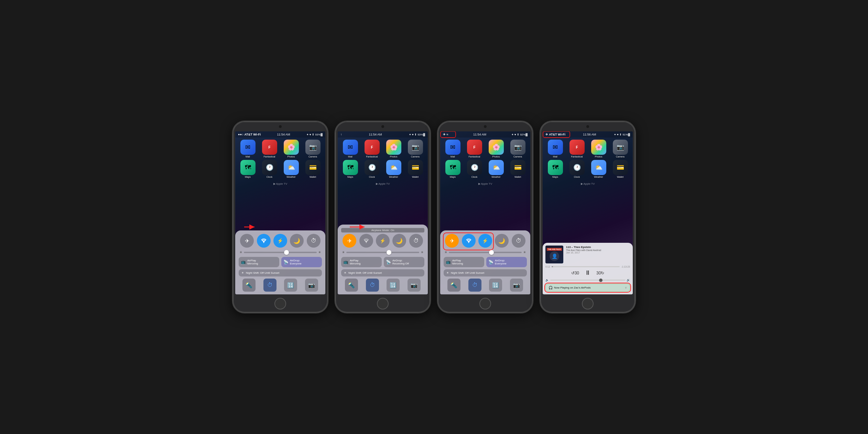  I want to click on control-center-2: Airplane Mode: On ✈ ⚡ 🌙 ⏱ ☀, so click(383, 259).